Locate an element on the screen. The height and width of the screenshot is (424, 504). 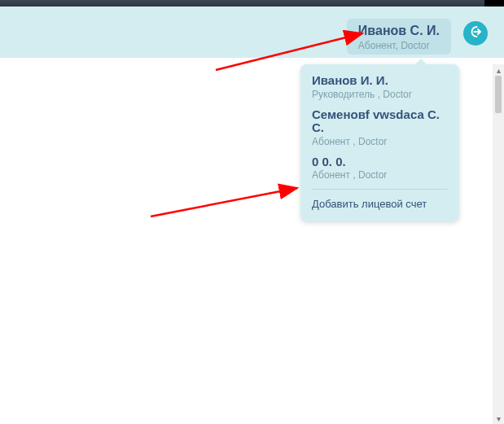
account-item: Семеновf vwsdаса С. С. Абонент , Doctor is located at coordinates (379, 128).